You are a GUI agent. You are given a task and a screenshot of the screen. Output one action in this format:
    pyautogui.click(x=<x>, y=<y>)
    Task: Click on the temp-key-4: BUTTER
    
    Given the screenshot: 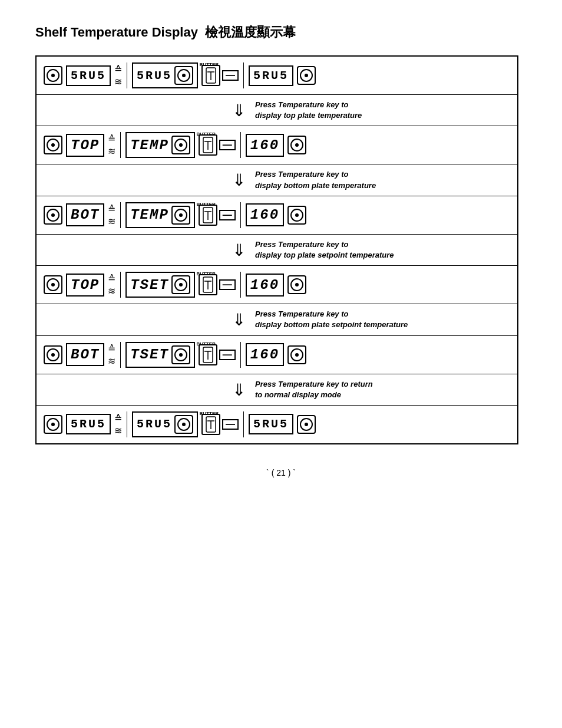 What is the action you would take?
    pyautogui.click(x=208, y=285)
    